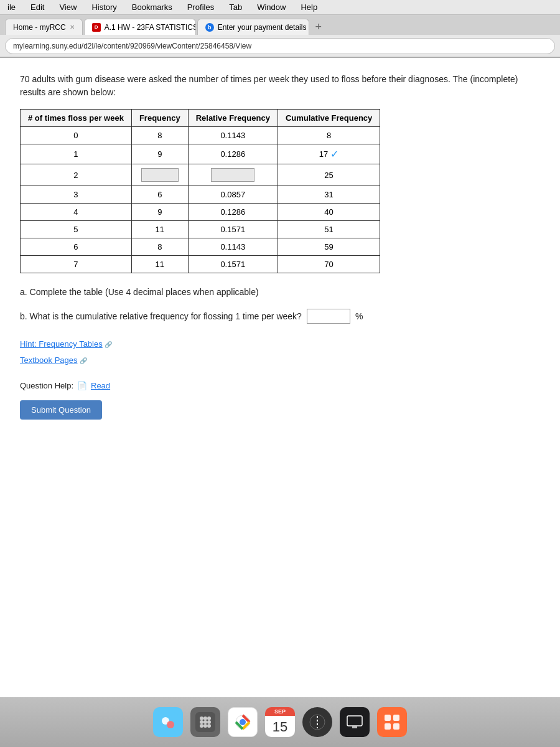 The width and height of the screenshot is (560, 747). What do you see at coordinates (82, 386) in the screenshot?
I see `doc-icon: 📄` at bounding box center [82, 386].